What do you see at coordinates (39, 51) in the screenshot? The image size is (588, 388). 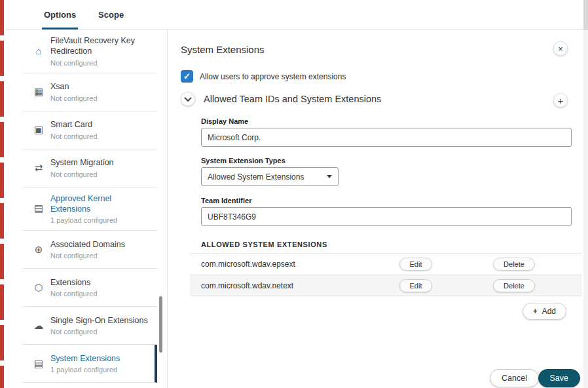 I see `filevault-icon: ⌂` at bounding box center [39, 51].